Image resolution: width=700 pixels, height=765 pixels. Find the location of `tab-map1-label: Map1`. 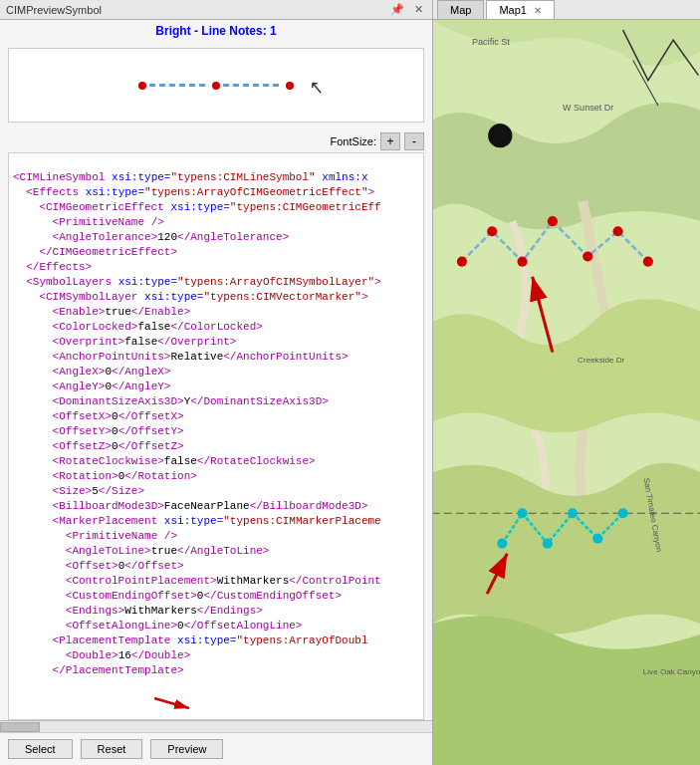

tab-map1-label: Map1 is located at coordinates (513, 10).